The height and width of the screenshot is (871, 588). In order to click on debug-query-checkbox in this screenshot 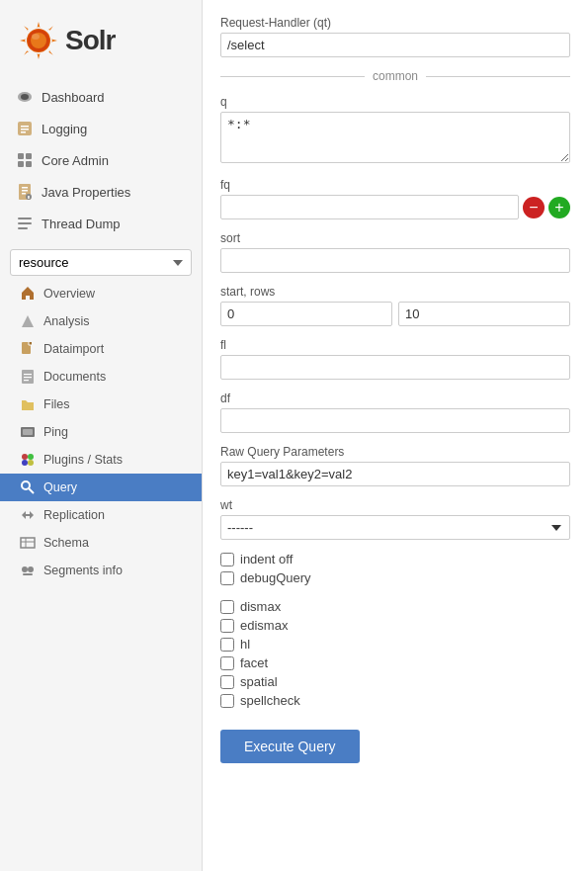, I will do `click(227, 578)`.